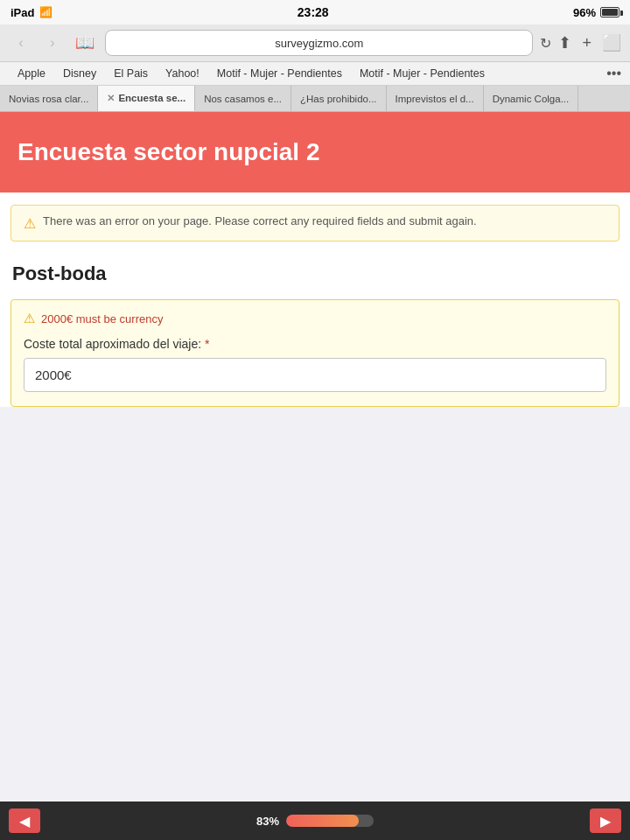 The width and height of the screenshot is (630, 840). What do you see at coordinates (606, 821) in the screenshot?
I see `next-arrow-icon: ▶` at bounding box center [606, 821].